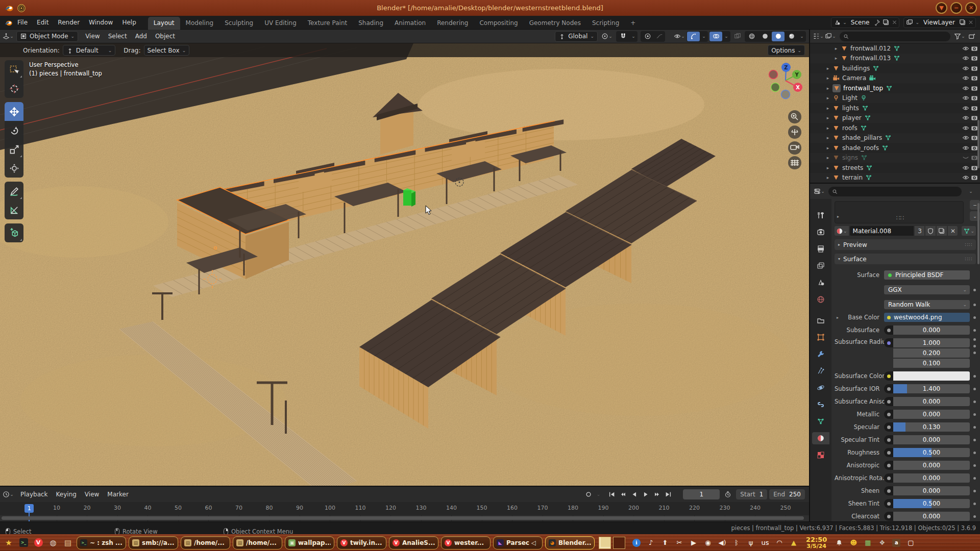 Image resolution: width=980 pixels, height=551 pixels. Describe the element at coordinates (92, 36) in the screenshot. I see `viewport-menu-view: View` at that location.